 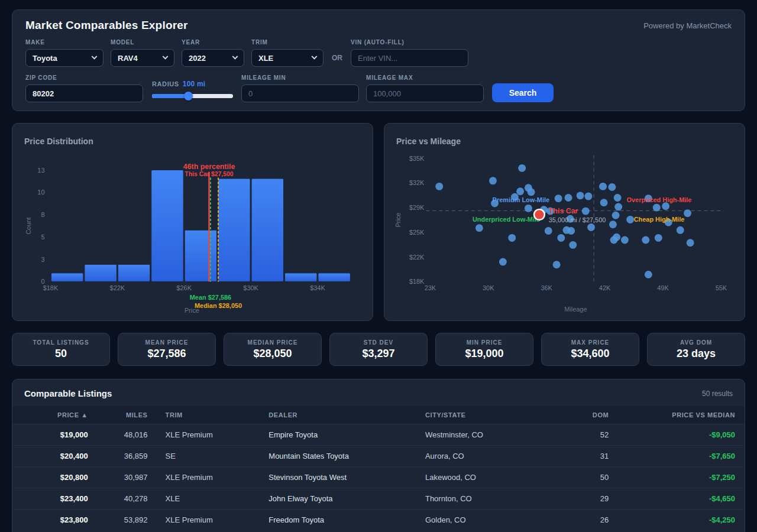 I want to click on column-header-1: MILES, so click(x=123, y=415).